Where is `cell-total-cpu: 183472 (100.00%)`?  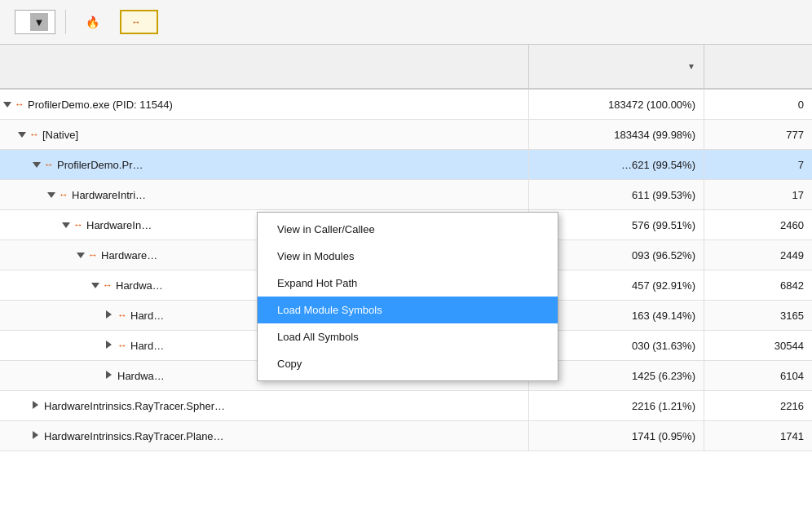
cell-total-cpu: 183472 (100.00%) is located at coordinates (616, 104).